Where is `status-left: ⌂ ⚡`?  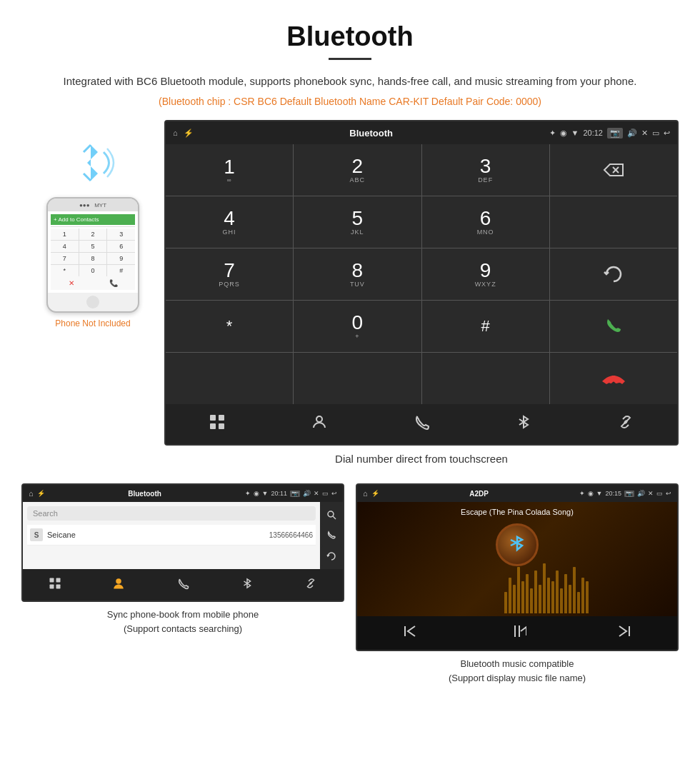 status-left: ⌂ ⚡ is located at coordinates (183, 133).